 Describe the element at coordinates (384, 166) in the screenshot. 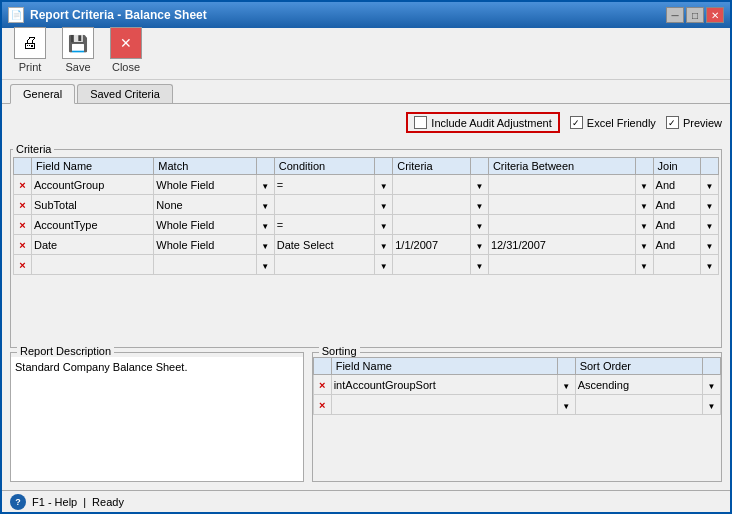

I see `col-header-cond-dd` at that location.